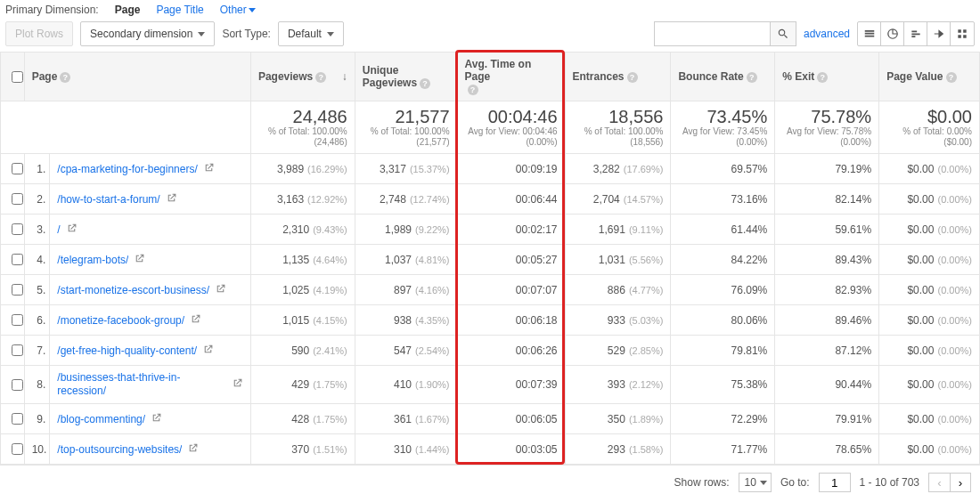  What do you see at coordinates (712, 34) in the screenshot?
I see `search-input` at bounding box center [712, 34].